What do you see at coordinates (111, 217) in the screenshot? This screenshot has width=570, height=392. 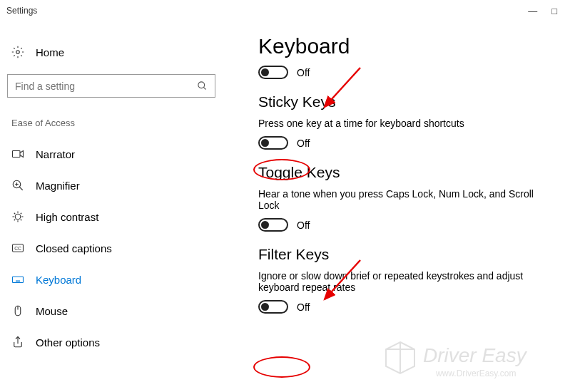 I see `sidebar-item-high-contrast: High contrast` at bounding box center [111, 217].